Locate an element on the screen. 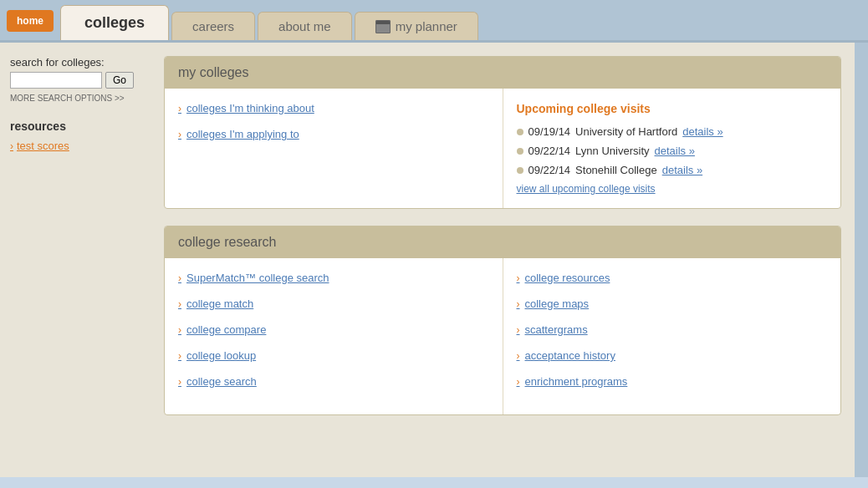 The height and width of the screenshot is (488, 868). visit-item: 09/19/14 University of Hartford details … is located at coordinates (672, 132).